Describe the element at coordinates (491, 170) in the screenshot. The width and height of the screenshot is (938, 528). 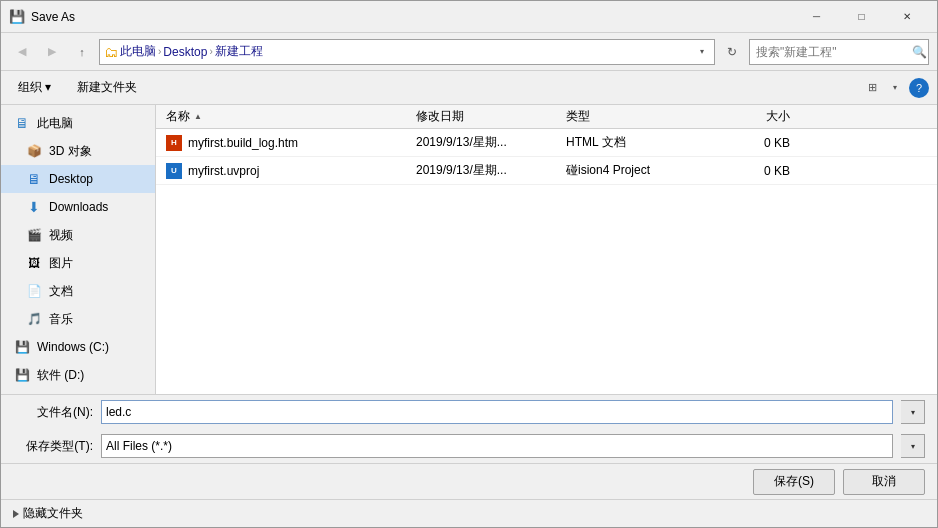
I see `file-date-2: 2019/9/13/星期...` at that location.